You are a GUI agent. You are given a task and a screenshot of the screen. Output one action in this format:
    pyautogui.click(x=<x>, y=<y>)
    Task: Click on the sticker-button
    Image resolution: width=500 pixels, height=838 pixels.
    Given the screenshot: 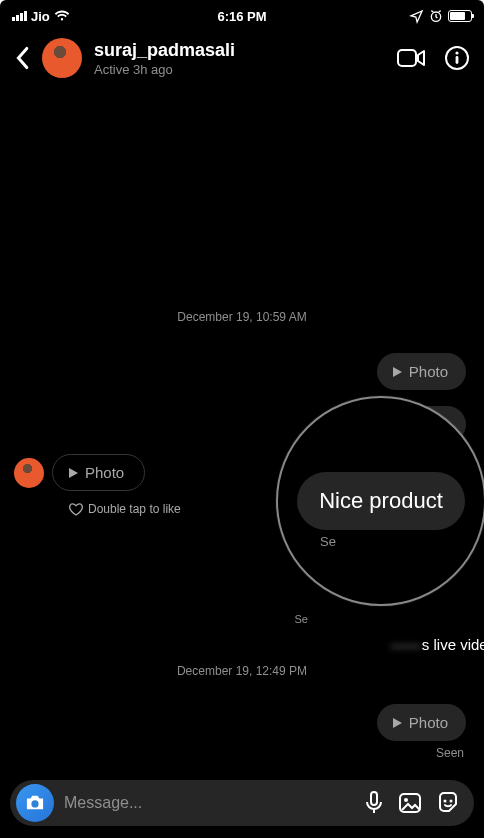 What is the action you would take?
    pyautogui.click(x=448, y=803)
    